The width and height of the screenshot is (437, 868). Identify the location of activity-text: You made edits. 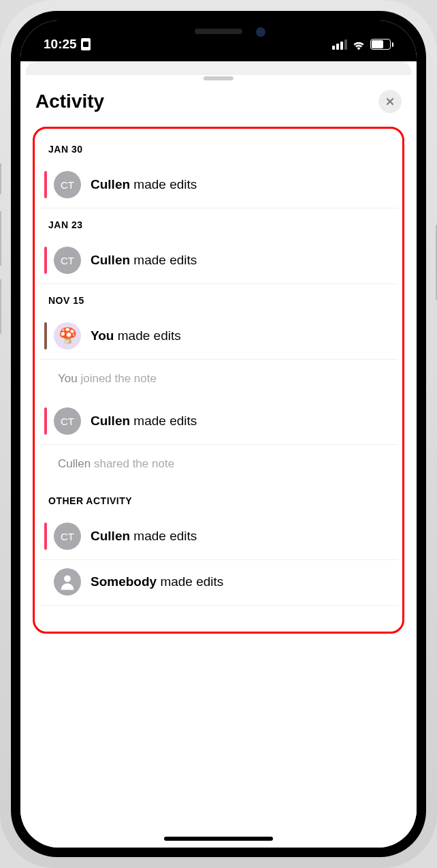
(136, 336).